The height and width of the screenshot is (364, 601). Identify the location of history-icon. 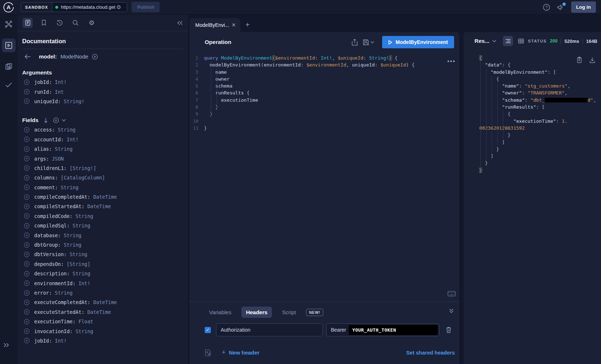
(60, 23).